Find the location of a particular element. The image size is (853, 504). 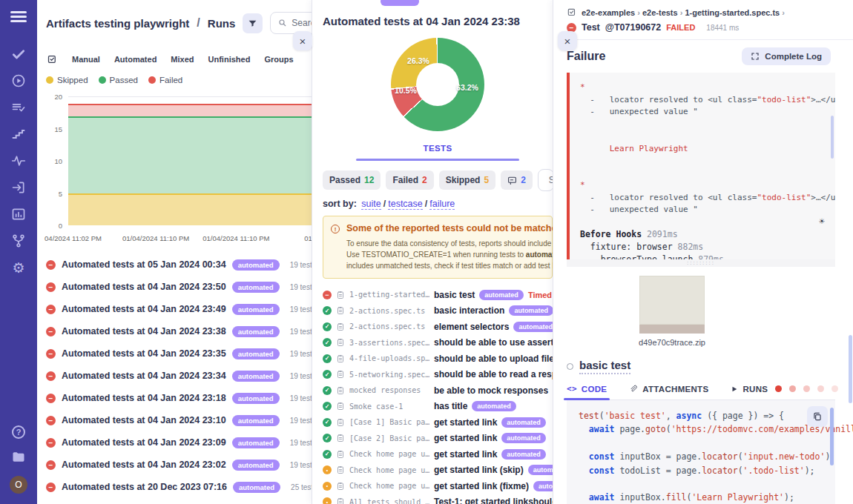

x-tick-label: 04/2024 11:02 PM is located at coordinates (73, 239).